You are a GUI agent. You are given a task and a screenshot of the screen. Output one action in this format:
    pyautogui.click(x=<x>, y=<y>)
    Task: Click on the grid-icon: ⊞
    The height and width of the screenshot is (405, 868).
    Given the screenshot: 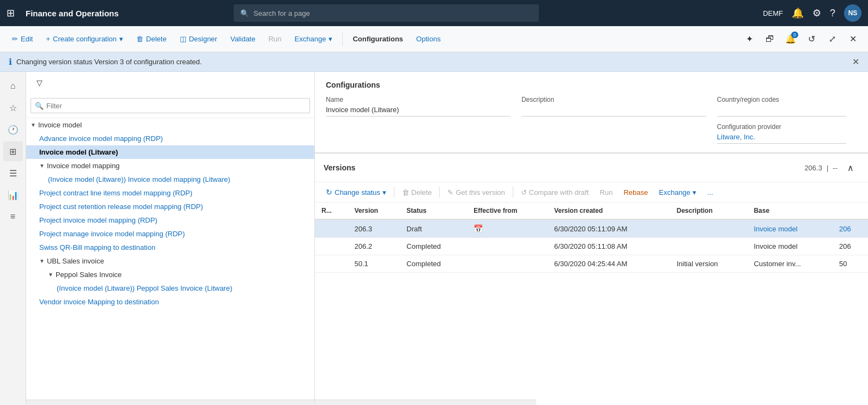 What is the action you would take?
    pyautogui.click(x=11, y=13)
    